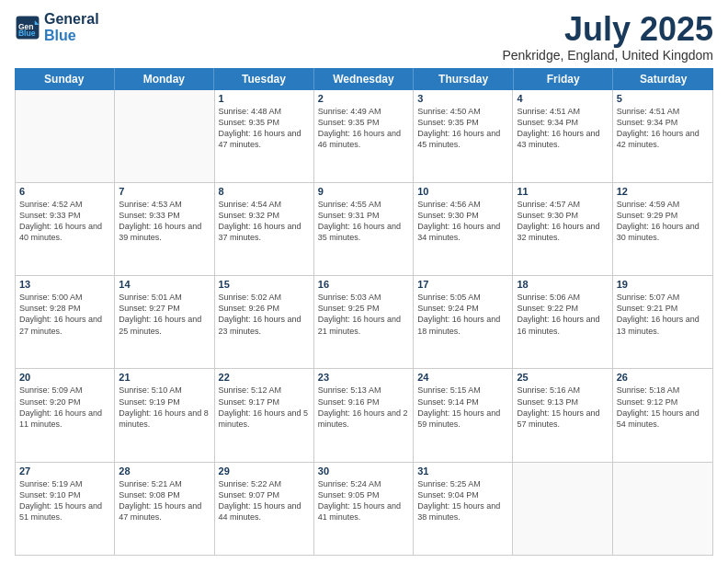  Describe the element at coordinates (463, 471) in the screenshot. I see `day-number: 31` at that location.